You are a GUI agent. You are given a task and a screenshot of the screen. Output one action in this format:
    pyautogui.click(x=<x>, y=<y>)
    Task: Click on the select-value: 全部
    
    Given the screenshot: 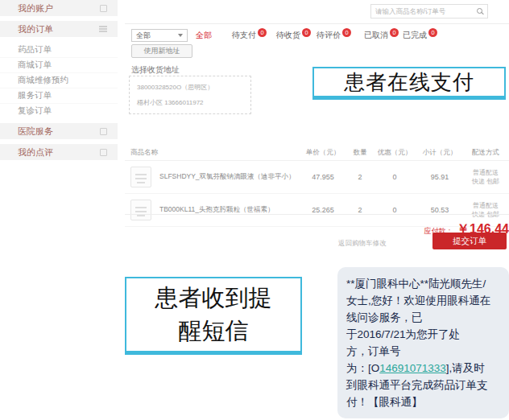 What is the action you would take?
    pyautogui.click(x=143, y=35)
    